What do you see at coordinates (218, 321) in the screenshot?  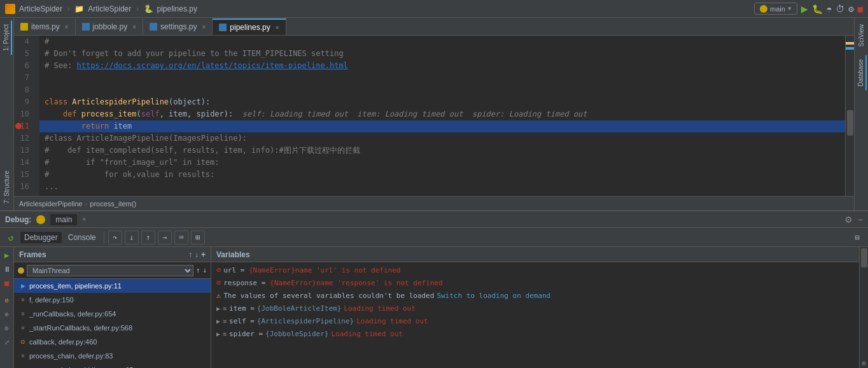 I see `var-expand-icon-self: ▶` at bounding box center [218, 321].